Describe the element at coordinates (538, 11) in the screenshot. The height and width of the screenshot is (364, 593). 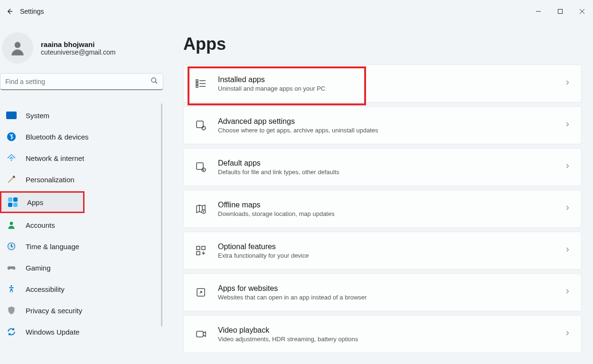
I see `minimize-button` at that location.